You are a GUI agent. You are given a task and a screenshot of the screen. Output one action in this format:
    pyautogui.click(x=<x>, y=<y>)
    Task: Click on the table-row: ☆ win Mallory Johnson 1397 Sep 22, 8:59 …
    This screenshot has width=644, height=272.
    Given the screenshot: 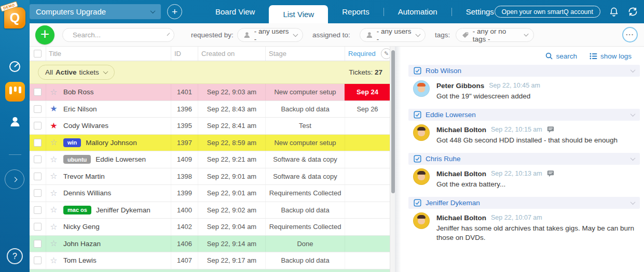 What is the action you would take?
    pyautogui.click(x=210, y=143)
    